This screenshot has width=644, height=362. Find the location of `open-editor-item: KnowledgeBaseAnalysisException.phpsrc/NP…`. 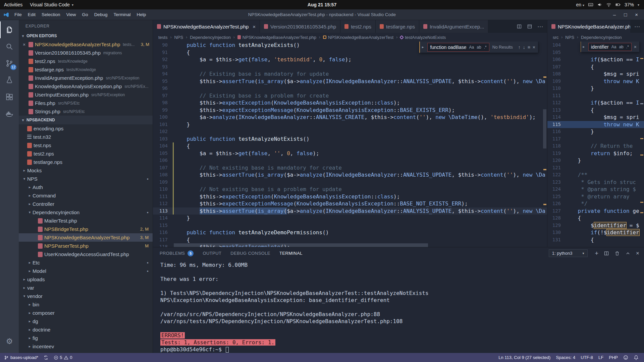

open-editor-item: KnowledgeBaseAnalysisException.phpsrc/NP… is located at coordinates (86, 86).